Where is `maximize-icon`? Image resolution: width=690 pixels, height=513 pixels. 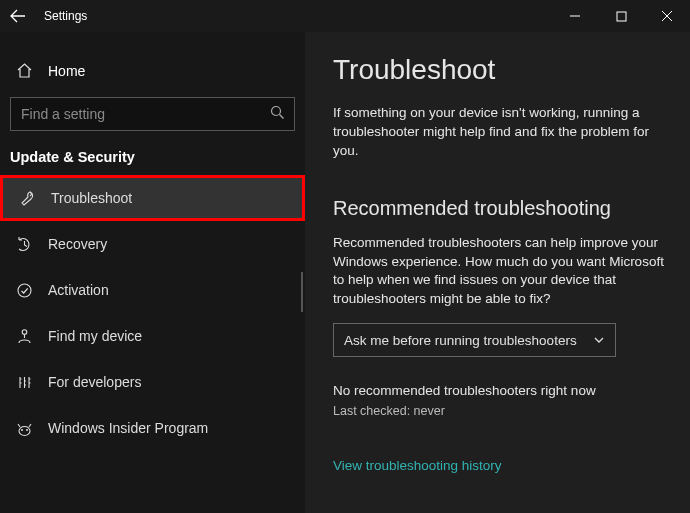 maximize-icon is located at coordinates (622, 16).